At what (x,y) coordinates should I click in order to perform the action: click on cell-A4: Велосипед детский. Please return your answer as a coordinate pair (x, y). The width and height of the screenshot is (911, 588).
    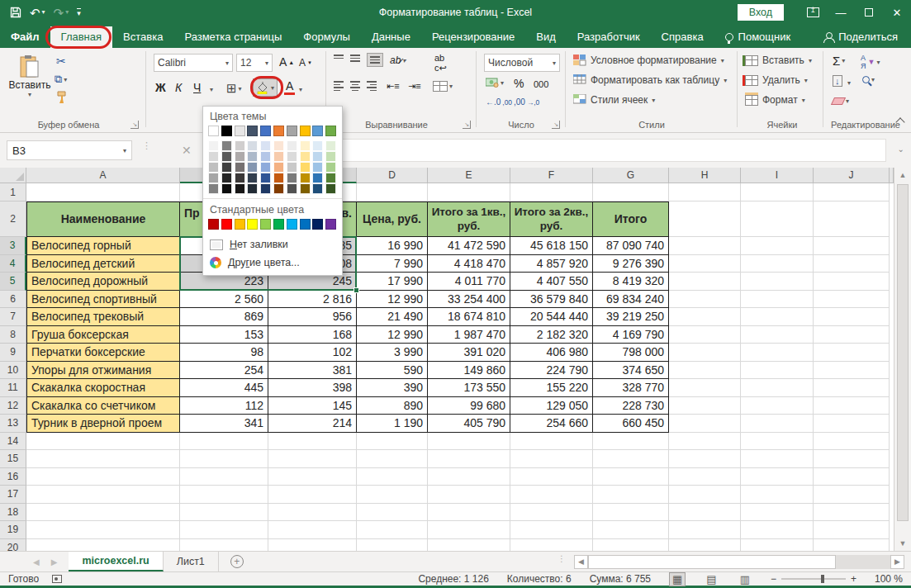
    Looking at the image, I should click on (103, 264).